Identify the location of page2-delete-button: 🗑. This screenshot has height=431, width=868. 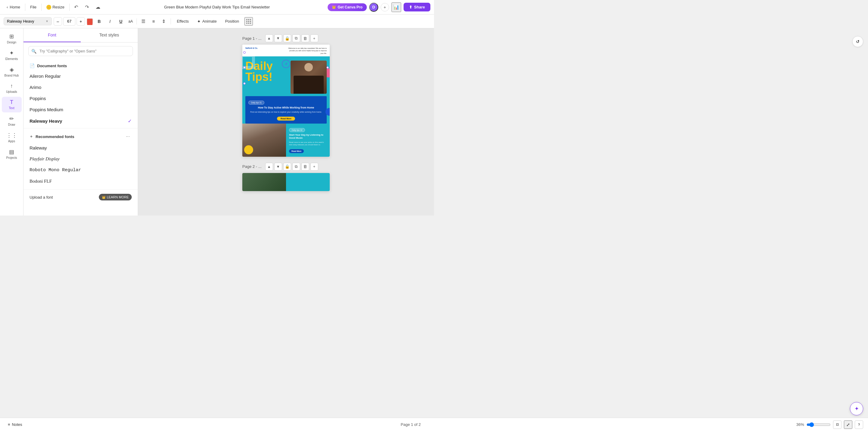
(305, 166).